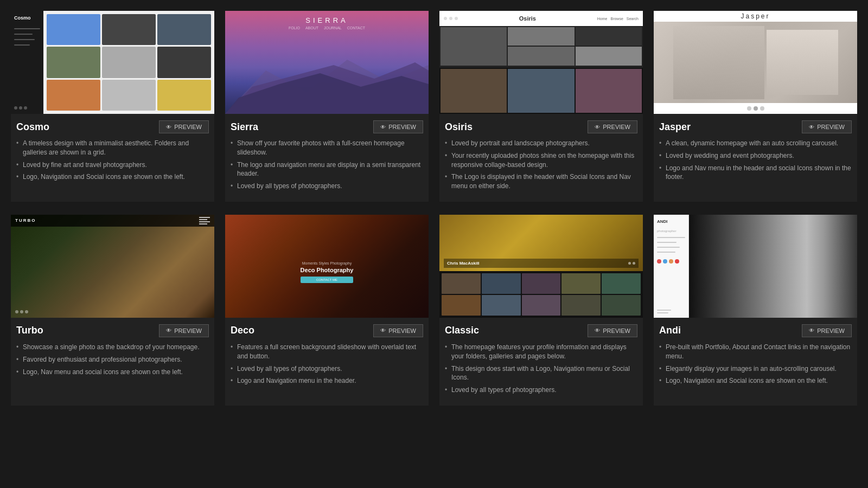  I want to click on andi-info: Andi 👁 PREVIEW Pre-built with Portfolio,…, so click(755, 362).